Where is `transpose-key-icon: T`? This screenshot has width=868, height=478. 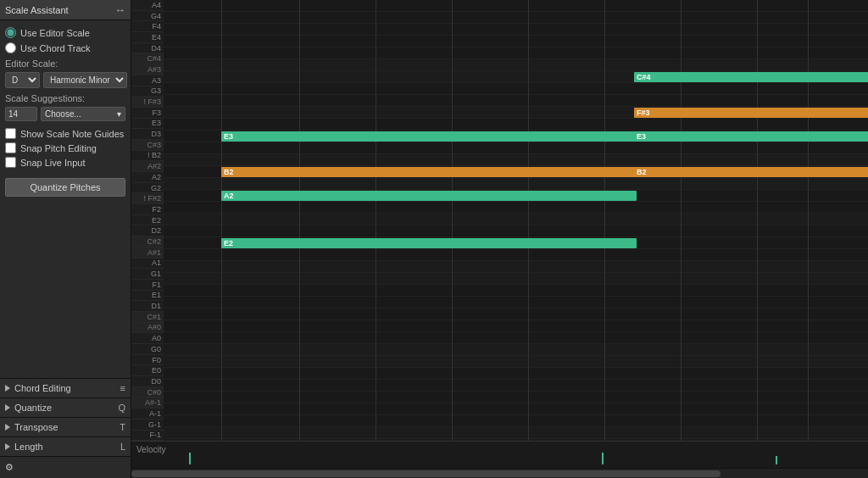
transpose-key-icon: T is located at coordinates (122, 427).